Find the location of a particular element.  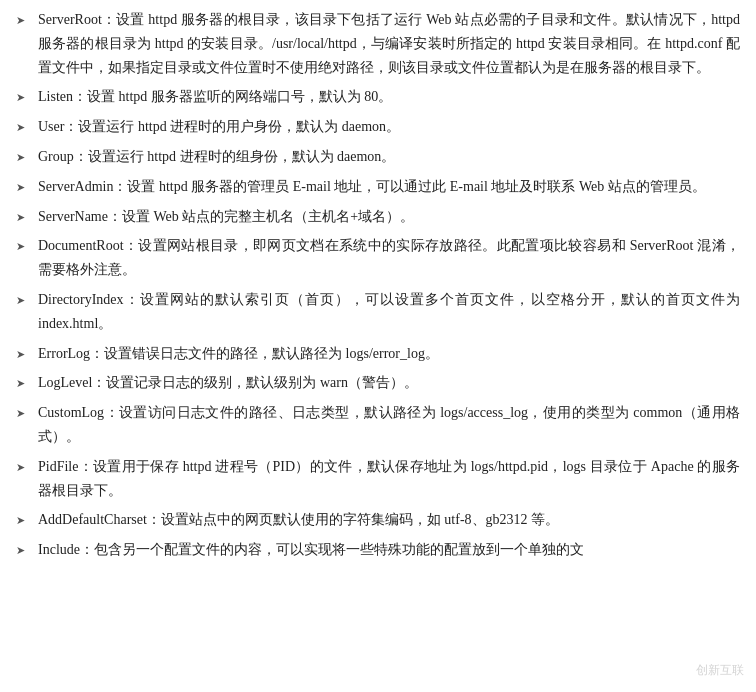

list-item: ➤ServerAdmin：设置 httpd 服务器的管理员 E-mail 地址，… is located at coordinates (378, 187).